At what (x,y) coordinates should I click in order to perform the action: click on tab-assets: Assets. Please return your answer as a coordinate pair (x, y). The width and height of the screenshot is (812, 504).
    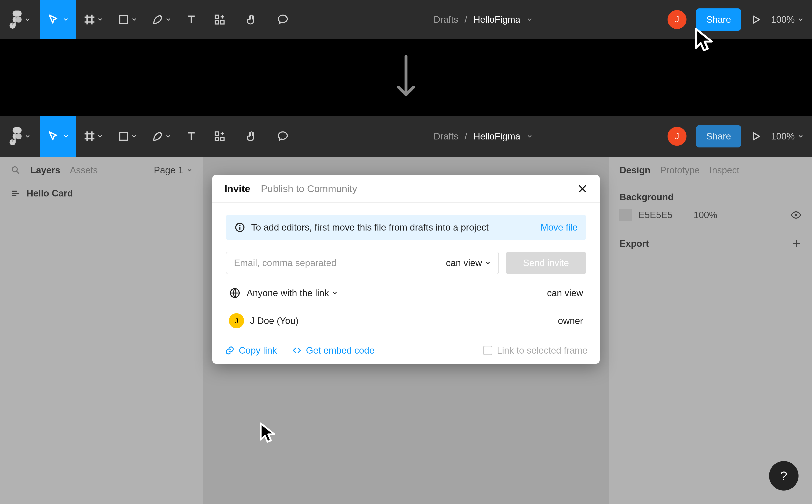
    Looking at the image, I should click on (84, 170).